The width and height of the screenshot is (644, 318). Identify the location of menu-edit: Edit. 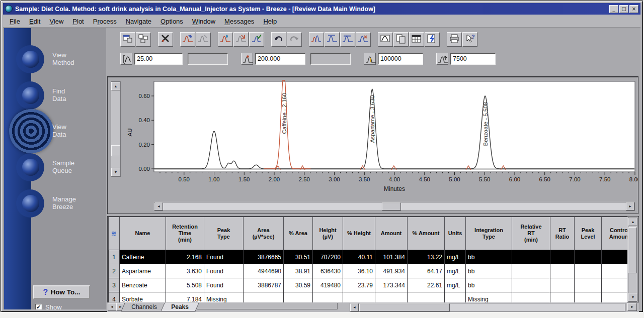
(35, 21).